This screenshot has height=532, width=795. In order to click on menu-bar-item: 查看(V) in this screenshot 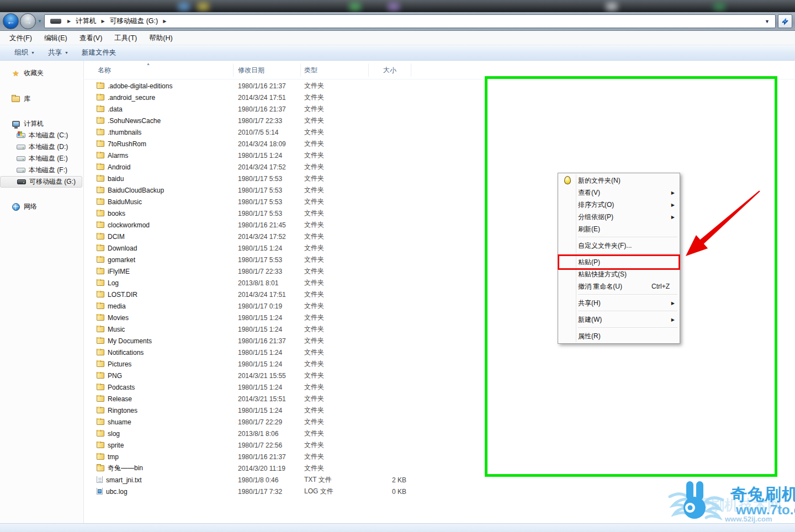, I will do `click(91, 39)`.